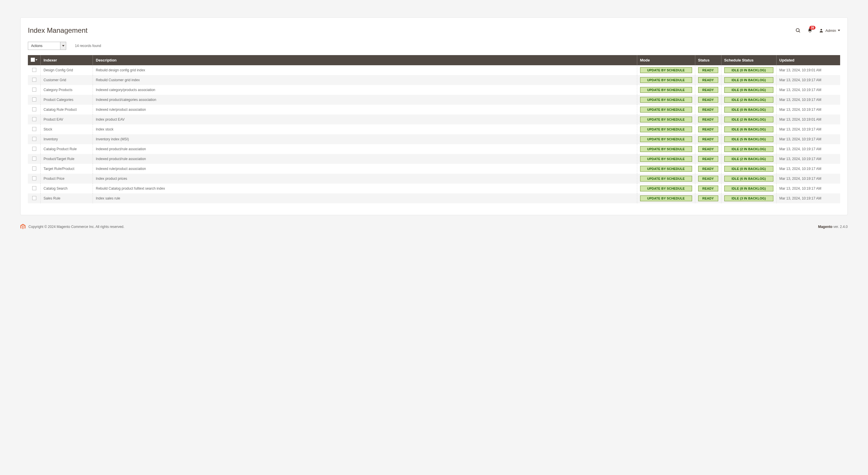 This screenshot has width=868, height=475. Describe the element at coordinates (821, 30) in the screenshot. I see `user-icon` at that location.